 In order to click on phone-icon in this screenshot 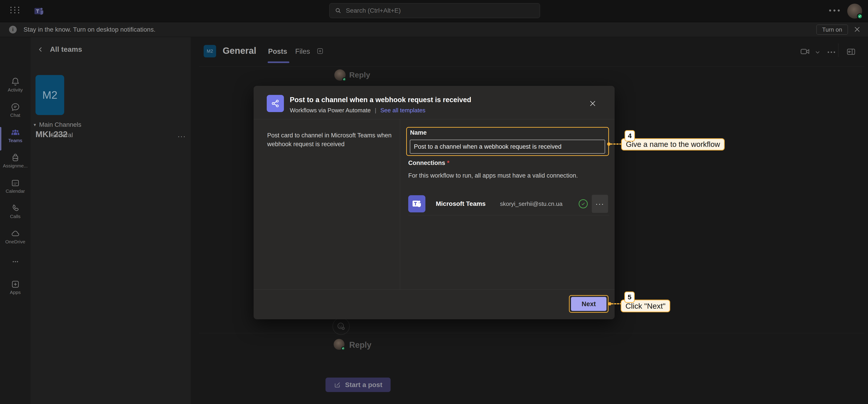, I will do `click(16, 208)`.